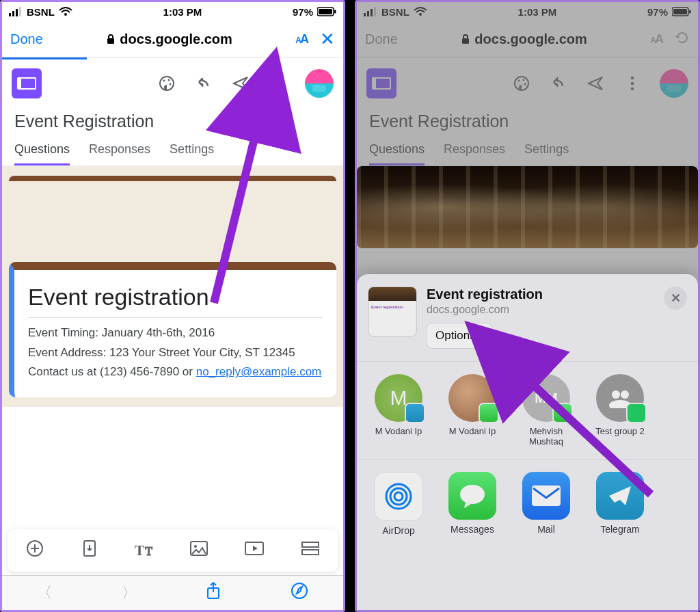  What do you see at coordinates (301, 40) in the screenshot?
I see `reader-aa-button: AA` at bounding box center [301, 40].